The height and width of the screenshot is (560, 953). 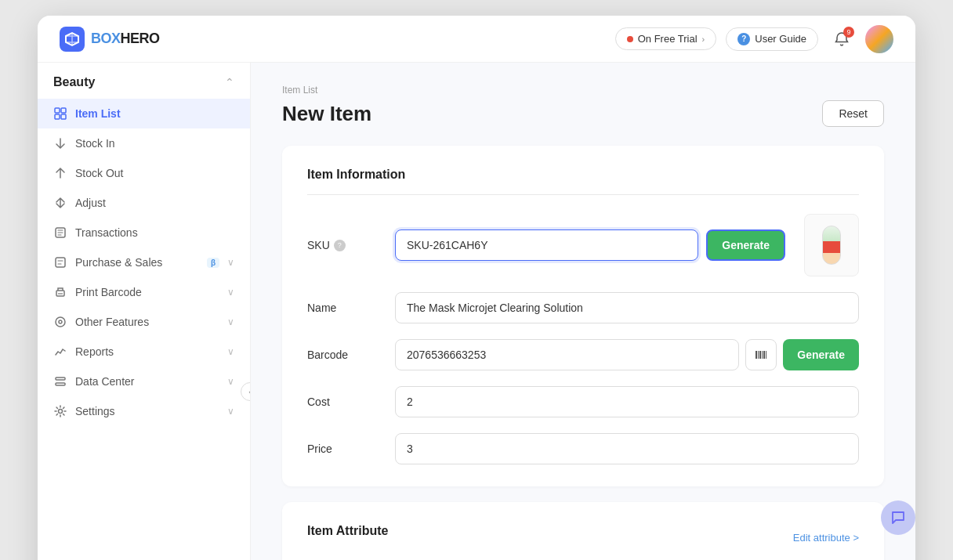 I want to click on sidebar-item-label: Item List, so click(x=155, y=114).